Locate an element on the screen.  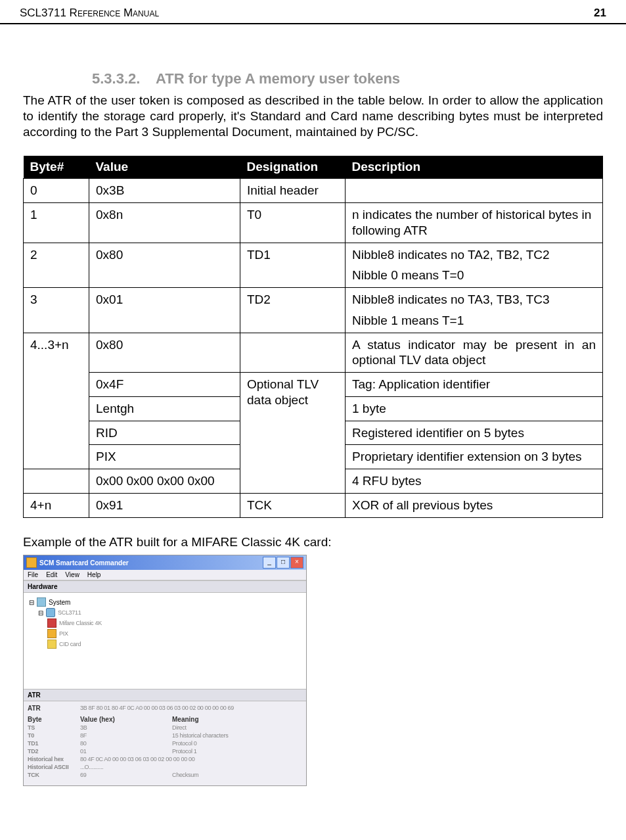
col-meaning: Meaning is located at coordinates (185, 719).